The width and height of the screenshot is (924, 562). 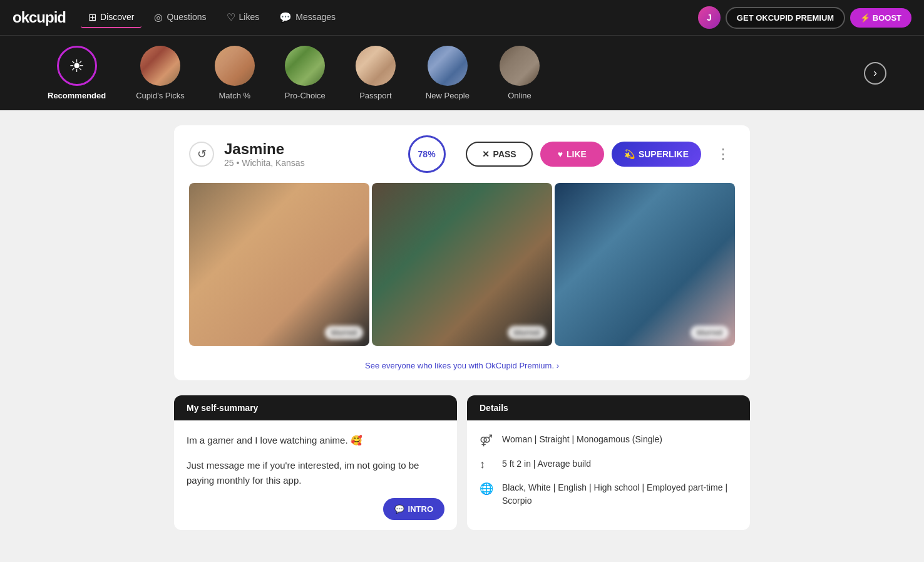 I want to click on category-passport-label: Passport, so click(x=376, y=95).